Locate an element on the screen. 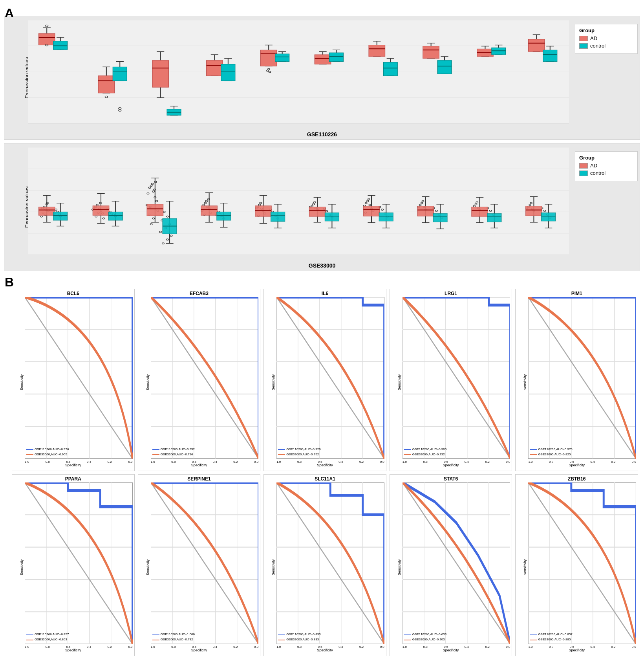  slc11a1-ad-box is located at coordinates (431, 51).